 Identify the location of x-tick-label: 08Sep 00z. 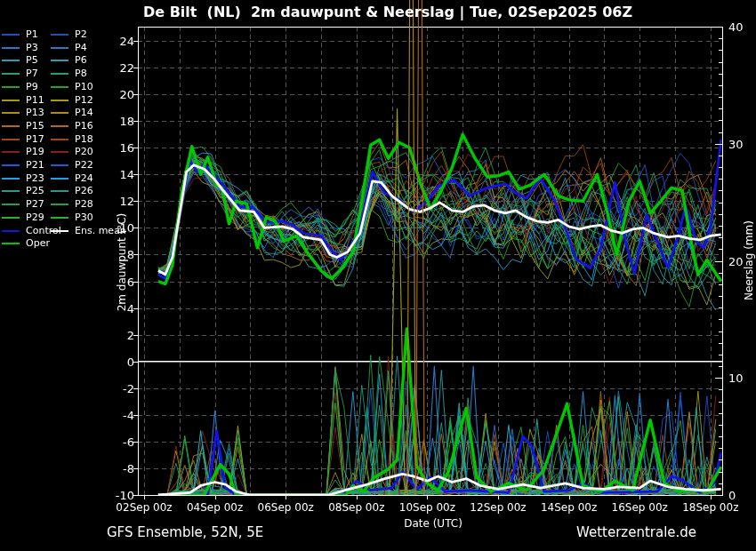
(356, 507).